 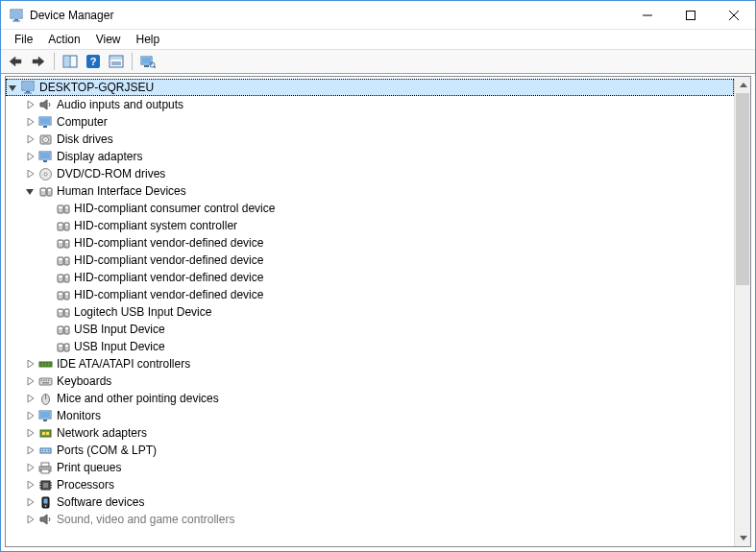 What do you see at coordinates (110, 450) in the screenshot?
I see `tree-node-label: Ports (COM & LPT)` at bounding box center [110, 450].